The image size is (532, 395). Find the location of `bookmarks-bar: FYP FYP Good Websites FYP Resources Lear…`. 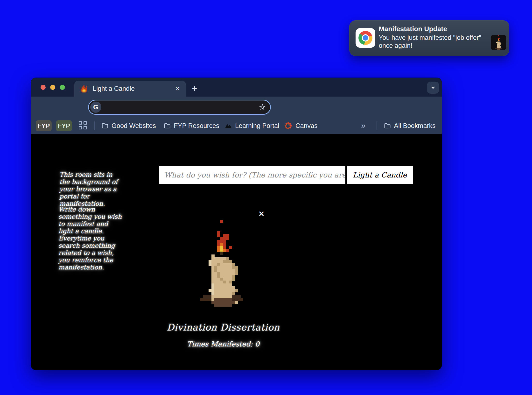

bookmarks-bar: FYP FYP Good Websites FYP Resources Lear… is located at coordinates (236, 126).